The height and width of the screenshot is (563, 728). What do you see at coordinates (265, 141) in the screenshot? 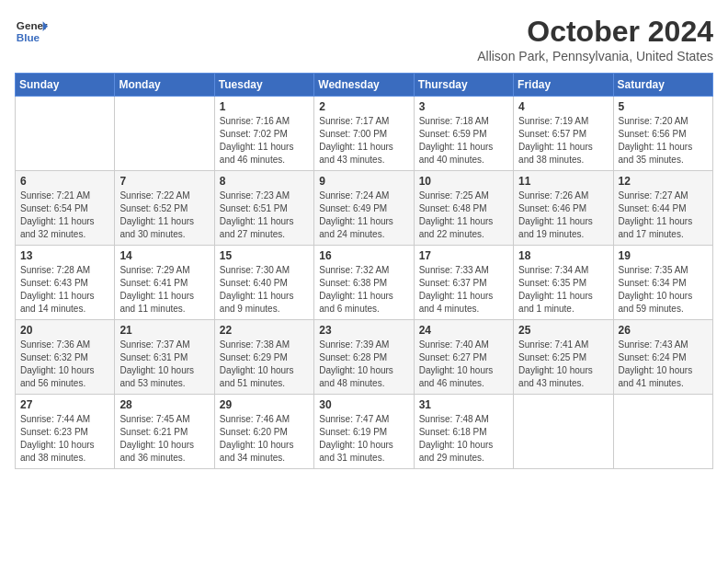
I see `day-detail: Sunrise: 7:16 AM Sunset: 7:02 PM Dayligh…` at bounding box center [265, 141].